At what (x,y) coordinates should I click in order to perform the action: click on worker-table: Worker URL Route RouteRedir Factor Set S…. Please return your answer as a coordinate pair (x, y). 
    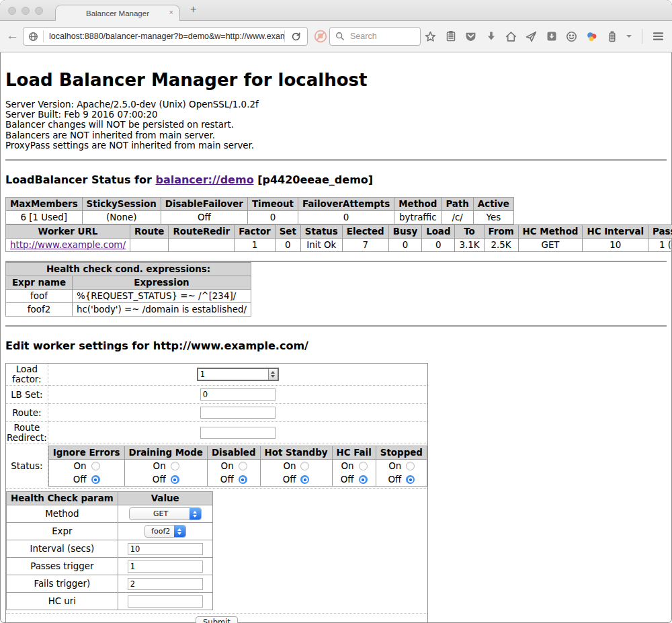
    Looking at the image, I should click on (339, 238).